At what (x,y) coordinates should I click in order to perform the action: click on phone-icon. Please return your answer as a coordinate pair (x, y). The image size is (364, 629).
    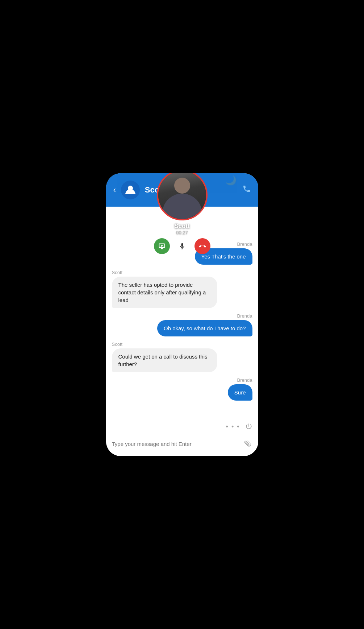
    Looking at the image, I should click on (247, 189).